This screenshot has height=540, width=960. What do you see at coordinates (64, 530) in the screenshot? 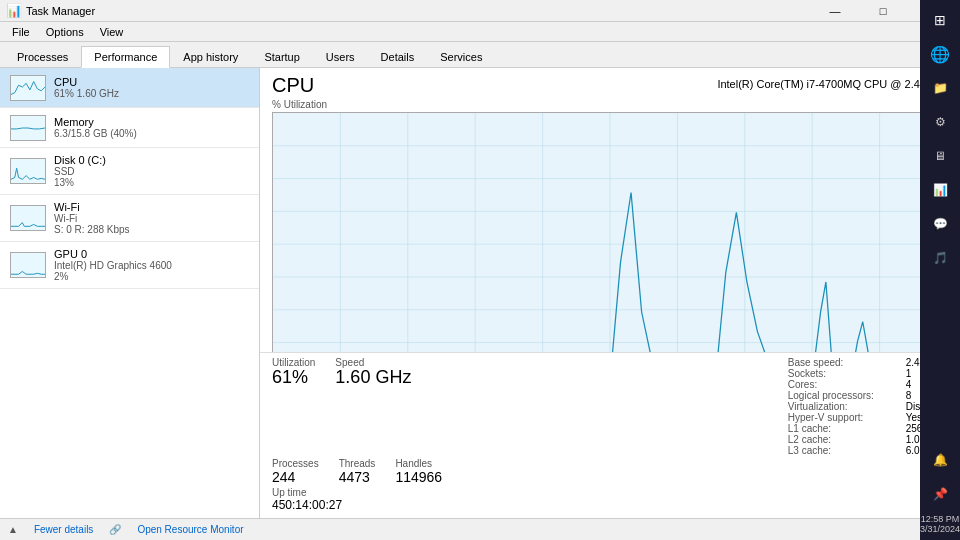
I see `fewer-details-label: Fewer details` at bounding box center [64, 530].